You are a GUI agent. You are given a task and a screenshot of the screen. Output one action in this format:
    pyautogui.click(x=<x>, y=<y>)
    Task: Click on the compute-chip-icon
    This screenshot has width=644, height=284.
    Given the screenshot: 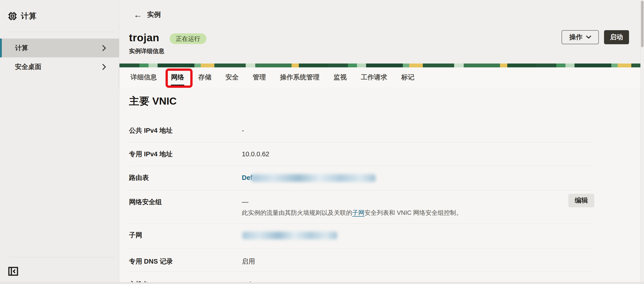 What is the action you would take?
    pyautogui.click(x=12, y=16)
    